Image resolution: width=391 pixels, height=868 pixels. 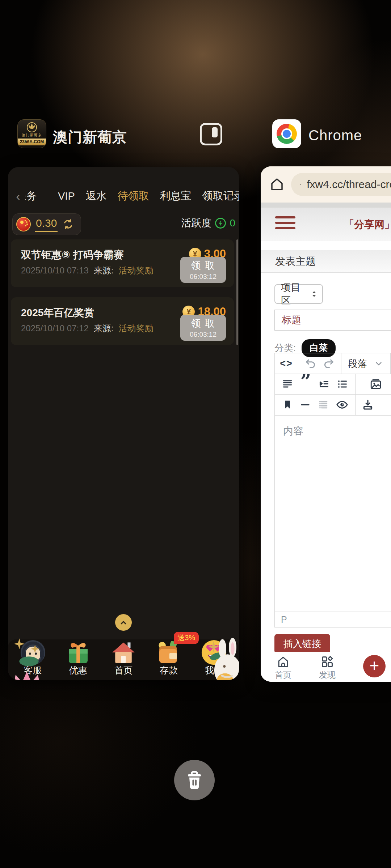 What do you see at coordinates (333, 514) in the screenshot?
I see `content-editor: 内容` at bounding box center [333, 514].